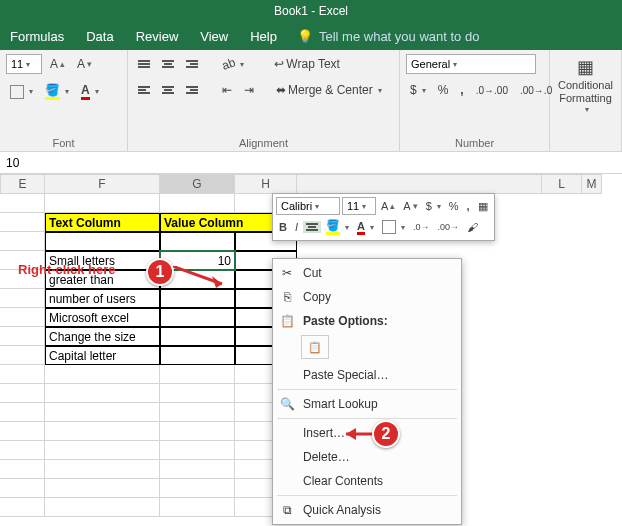  Describe the element at coordinates (84, 64) in the screenshot. I see `decrease-font-icon: A▾` at that location.